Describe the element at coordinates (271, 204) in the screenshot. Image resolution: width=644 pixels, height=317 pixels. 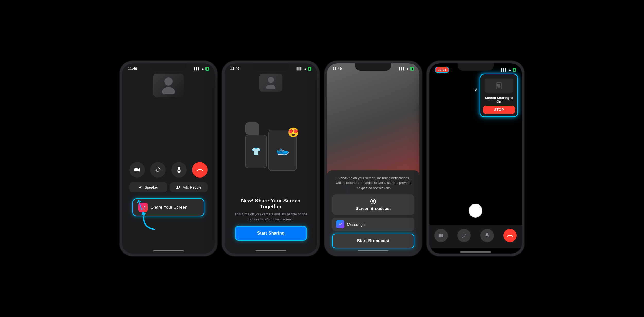
I see `share-together-title: New! Share Your Screen Together` at that location.